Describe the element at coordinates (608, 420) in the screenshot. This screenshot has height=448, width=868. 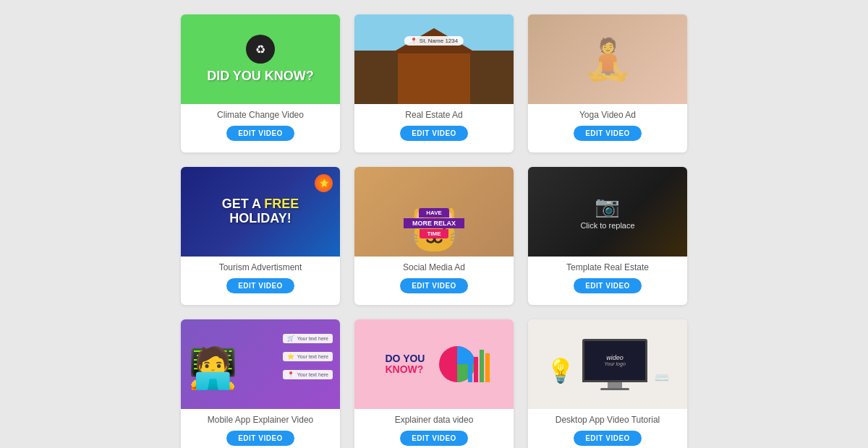
I see `card-title-desktop: Desktop App Video Tutorial` at that location.